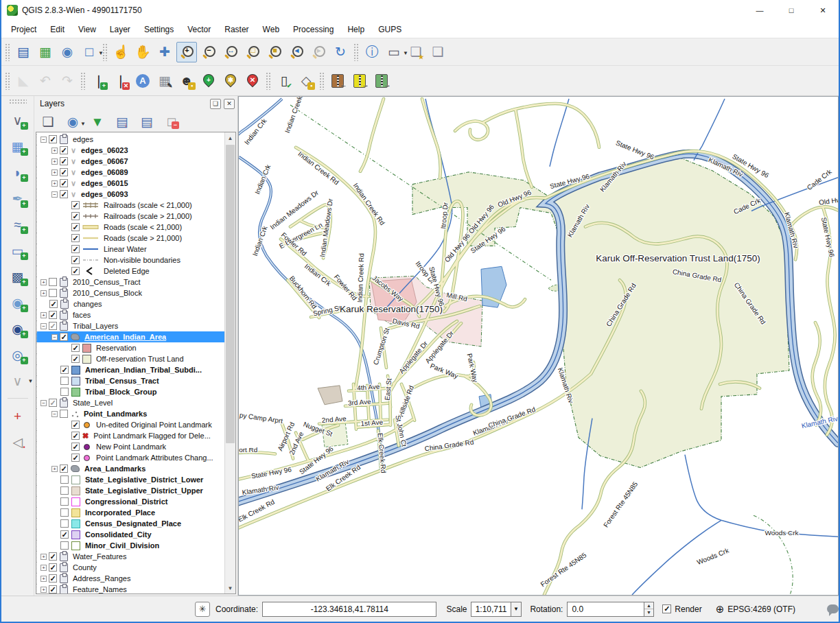 Image resolution: width=840 pixels, height=623 pixels. Describe the element at coordinates (372, 52) in the screenshot. I see `identify-features-icon: ⓘ` at that location.